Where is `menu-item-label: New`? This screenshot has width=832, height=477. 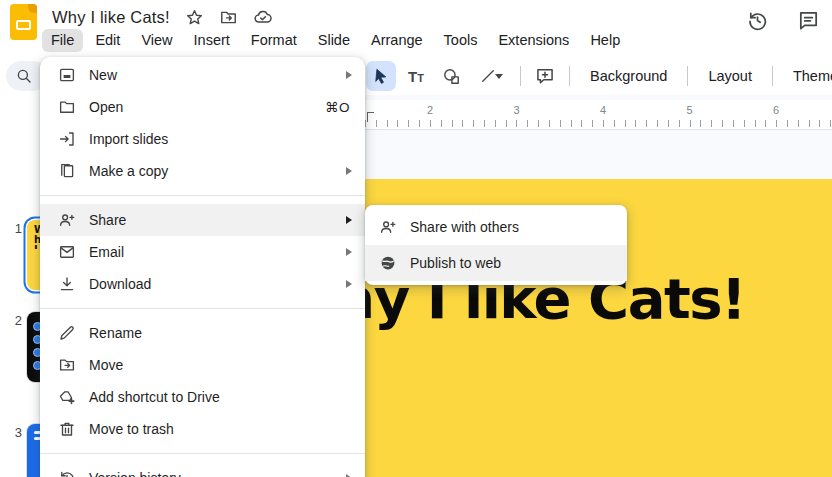
menu-item-label: New is located at coordinates (103, 75).